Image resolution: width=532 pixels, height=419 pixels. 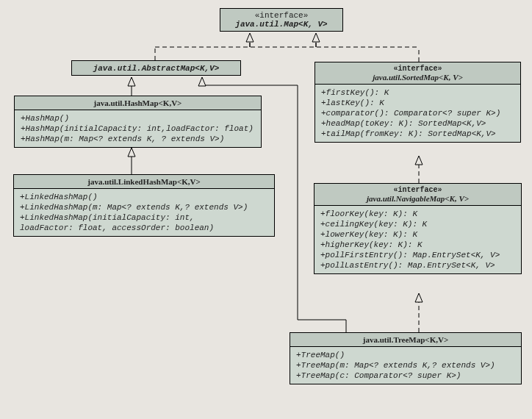 I want to click on class-title: java.util.HashMap<K,V>, so click(x=138, y=103).